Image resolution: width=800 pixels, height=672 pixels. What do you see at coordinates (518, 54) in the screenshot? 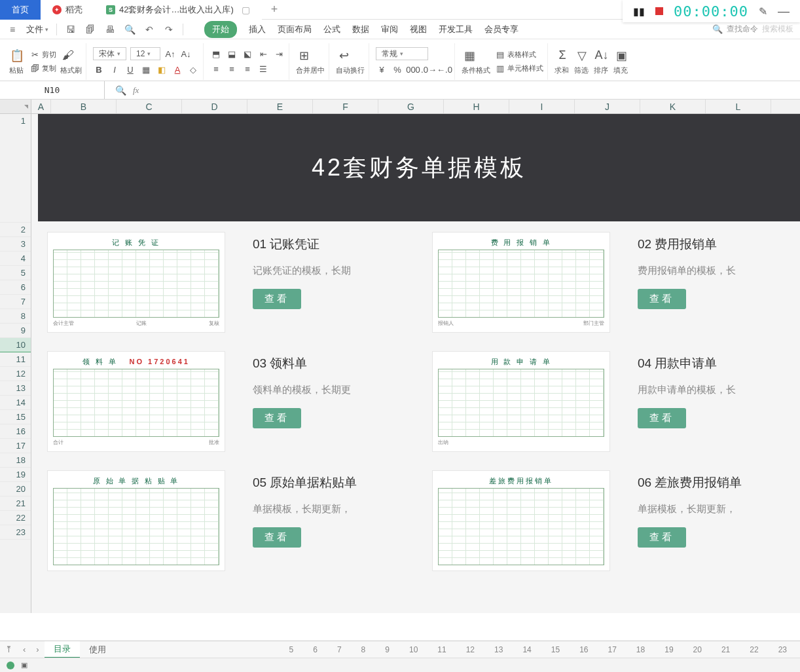
I see `table-style-button: ▤表格样式` at bounding box center [518, 54].